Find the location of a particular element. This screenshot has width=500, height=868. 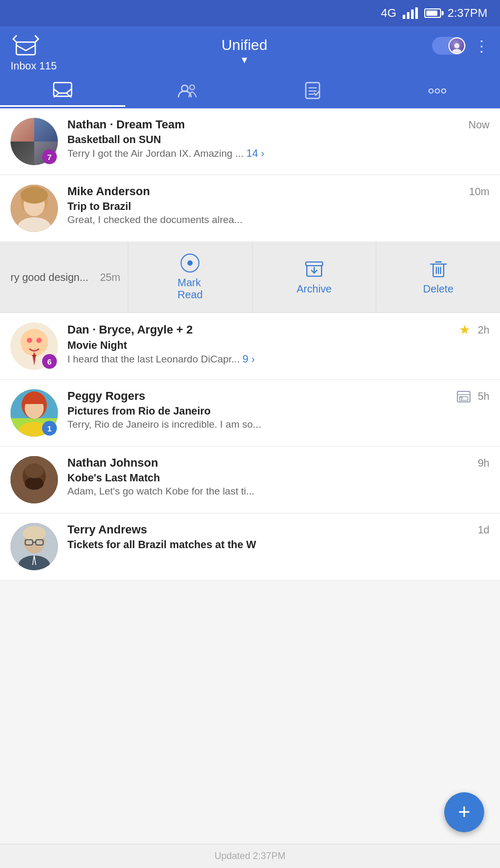

email-content: Terry Andrews 1d Tickets for all Brazil … is located at coordinates (278, 538).